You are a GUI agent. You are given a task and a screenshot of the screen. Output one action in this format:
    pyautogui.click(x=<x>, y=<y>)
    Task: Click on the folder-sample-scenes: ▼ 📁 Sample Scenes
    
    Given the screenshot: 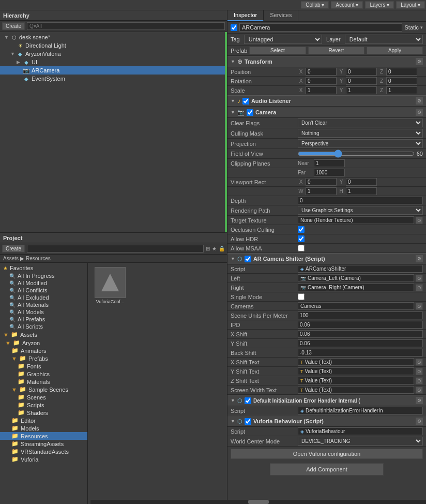 What is the action you would take?
    pyautogui.click(x=43, y=389)
    